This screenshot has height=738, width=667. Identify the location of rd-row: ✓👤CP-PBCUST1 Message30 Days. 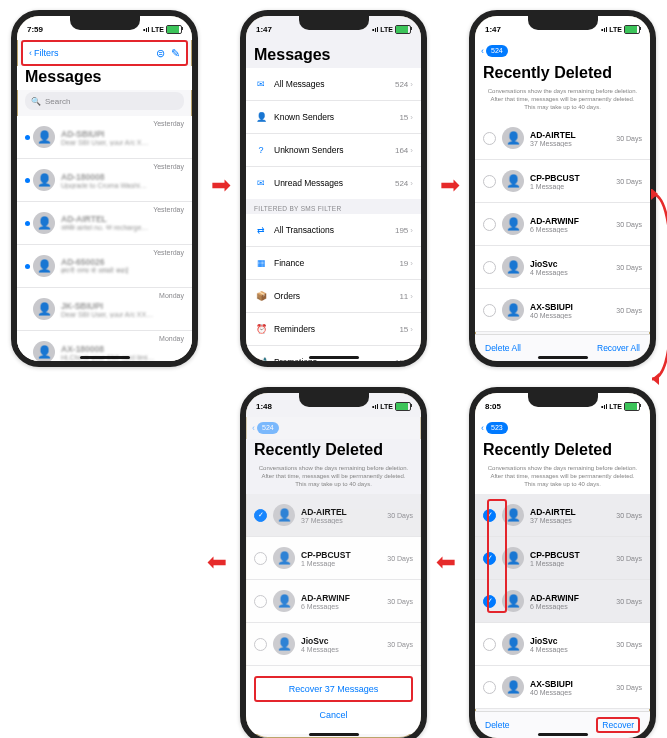
(562, 558).